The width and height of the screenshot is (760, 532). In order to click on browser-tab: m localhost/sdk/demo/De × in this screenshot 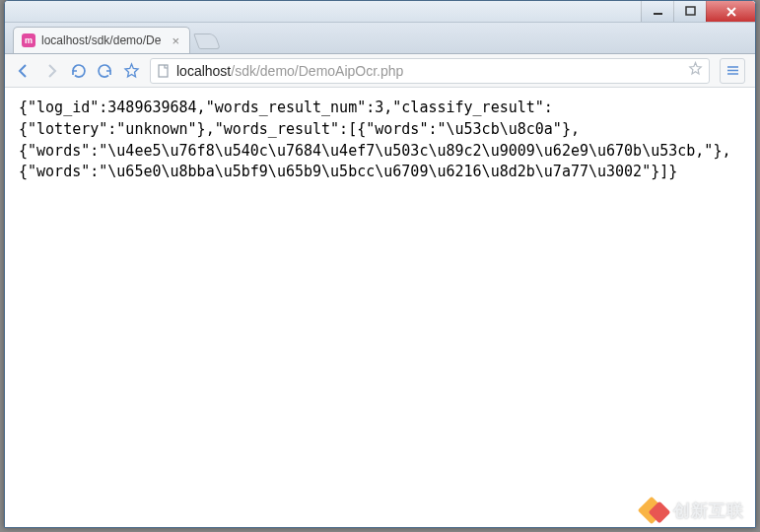, I will do `click(102, 39)`.